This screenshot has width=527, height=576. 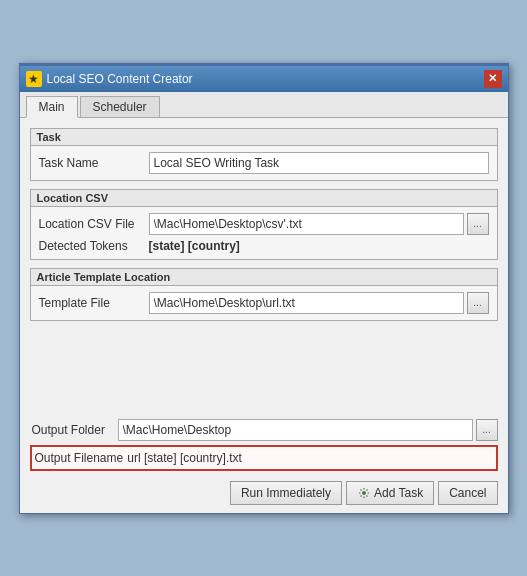 I want to click on cancel-button: Cancel, so click(x=468, y=493).